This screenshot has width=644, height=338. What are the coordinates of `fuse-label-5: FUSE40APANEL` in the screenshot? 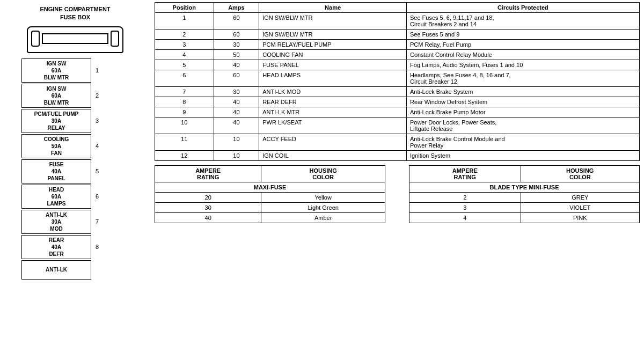 It's located at (56, 172).